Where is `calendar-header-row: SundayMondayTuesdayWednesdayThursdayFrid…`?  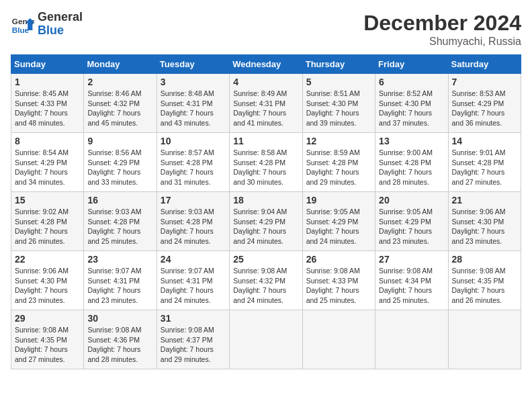
calendar-header-row: SundayMondayTuesdayWednesdayThursdayFrid… is located at coordinates (266, 64).